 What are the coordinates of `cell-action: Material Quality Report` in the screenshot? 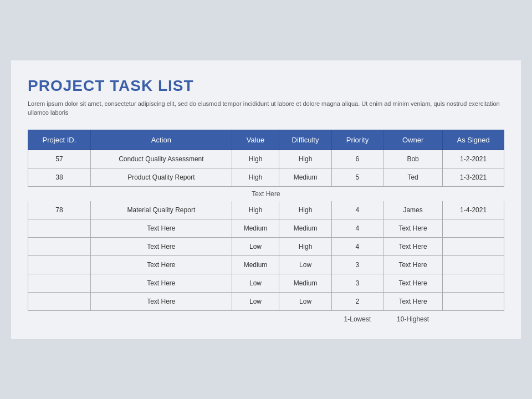 It's located at (161, 211).